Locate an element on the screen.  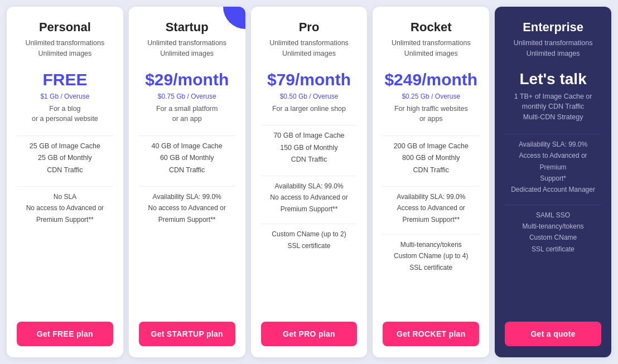
plan-subtitle-personal: Unlimited transformations Unlimited imag… is located at coordinates (65, 48).